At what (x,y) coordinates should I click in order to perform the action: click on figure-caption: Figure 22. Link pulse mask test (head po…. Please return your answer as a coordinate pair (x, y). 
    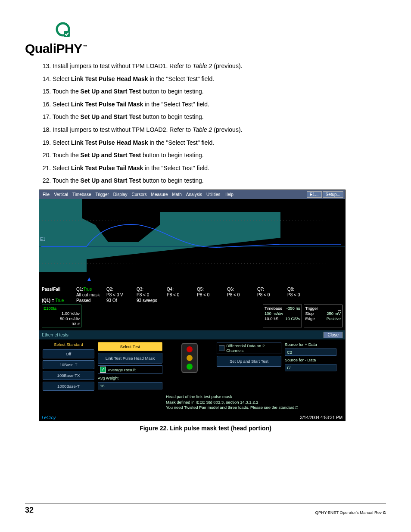
    Looking at the image, I should click on (206, 428).